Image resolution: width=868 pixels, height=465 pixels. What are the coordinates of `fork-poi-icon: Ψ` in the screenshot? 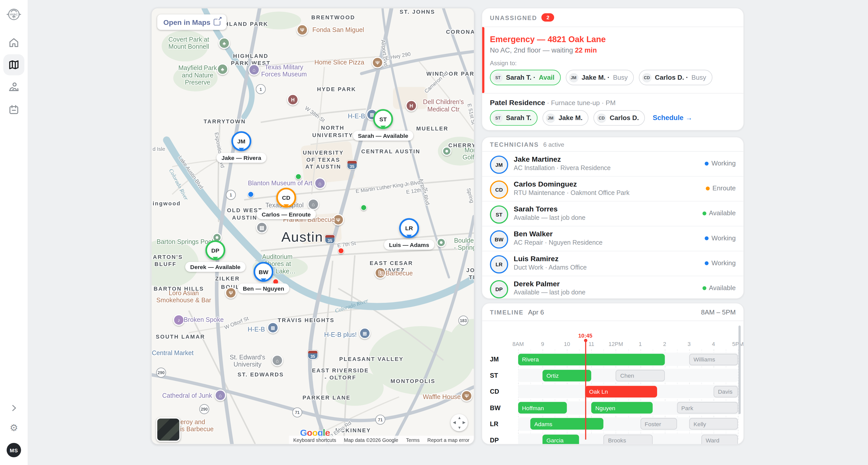 It's located at (231, 293).